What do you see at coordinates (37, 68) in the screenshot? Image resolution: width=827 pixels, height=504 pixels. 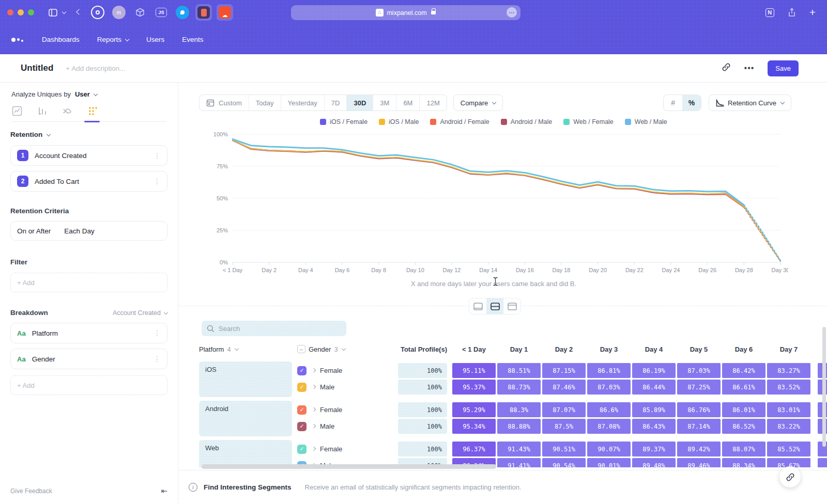 I see `report-title: Untitled` at bounding box center [37, 68].